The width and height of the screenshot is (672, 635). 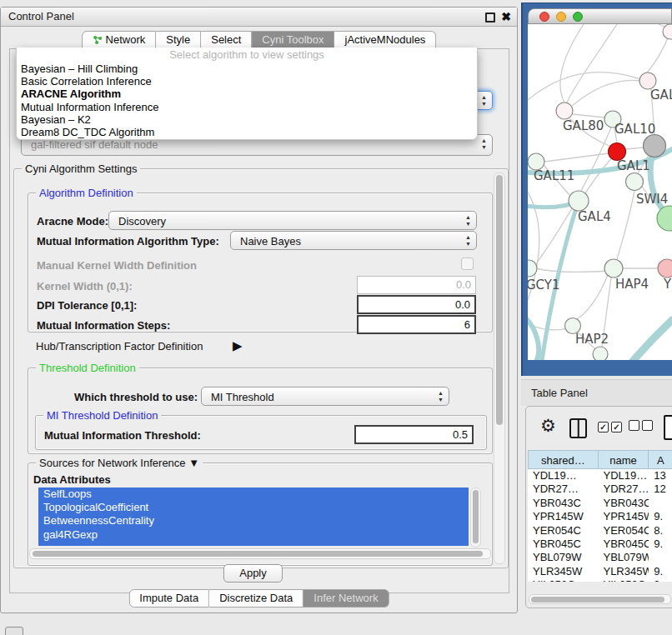 What do you see at coordinates (253, 521) in the screenshot?
I see `attribute-betweennesscentrality: BetweennessCentrality` at bounding box center [253, 521].